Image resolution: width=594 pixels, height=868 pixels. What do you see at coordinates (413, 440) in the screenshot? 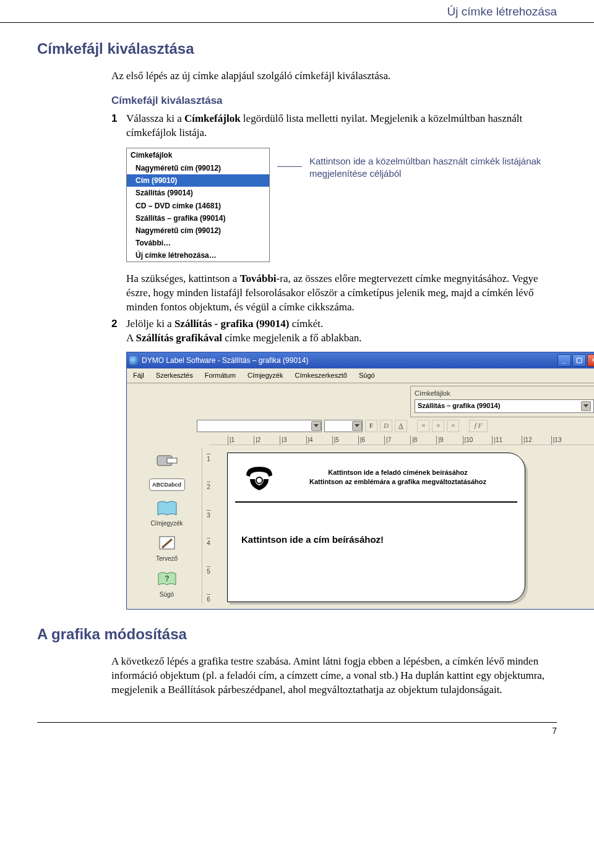
I see `ruler-tick: |8` at bounding box center [413, 440].